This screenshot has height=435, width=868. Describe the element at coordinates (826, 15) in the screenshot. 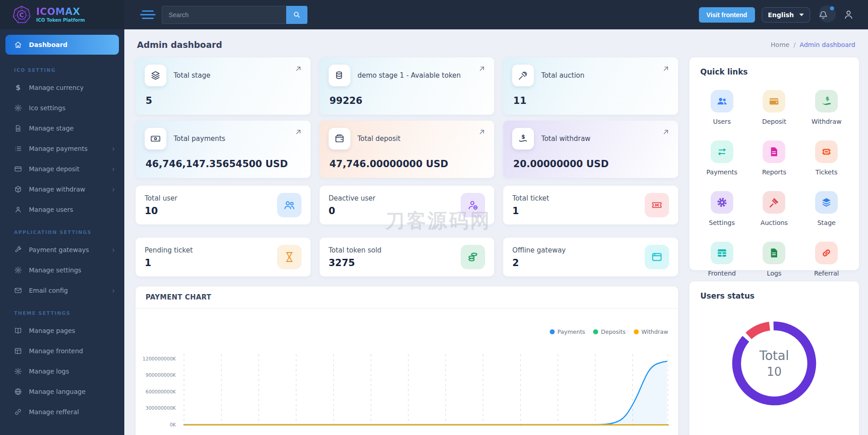

I see `notifications-button` at that location.